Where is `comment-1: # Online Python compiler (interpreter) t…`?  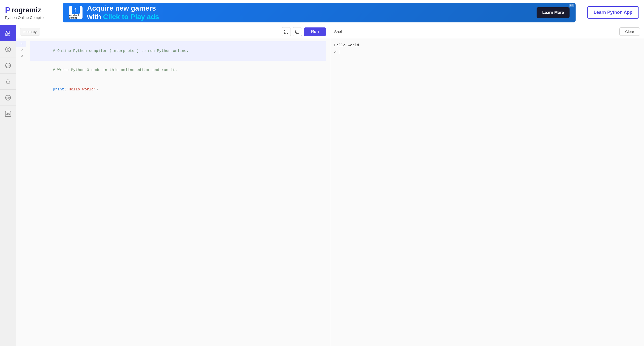 comment-1: # Online Python compiler (interpreter) t… is located at coordinates (121, 51).